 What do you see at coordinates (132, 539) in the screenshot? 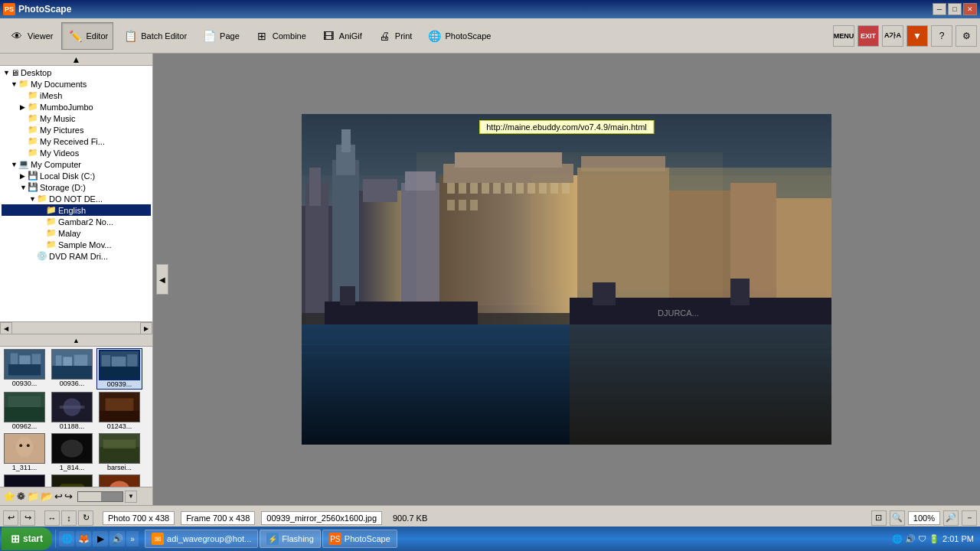
I see `quicklaunch-expand: »` at bounding box center [132, 539].